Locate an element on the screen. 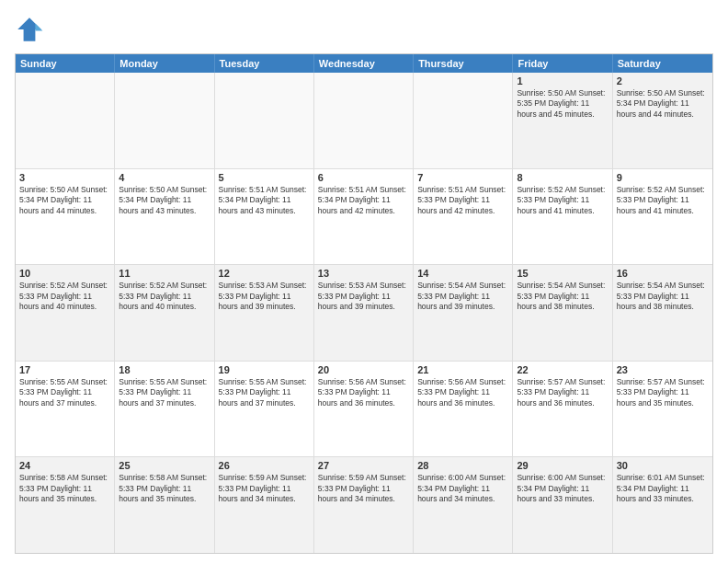 This screenshot has width=728, height=563. calendar-cell: 28Sunrise: 6:00 AM Sunset: 5:34 PM Dayli… is located at coordinates (463, 505).